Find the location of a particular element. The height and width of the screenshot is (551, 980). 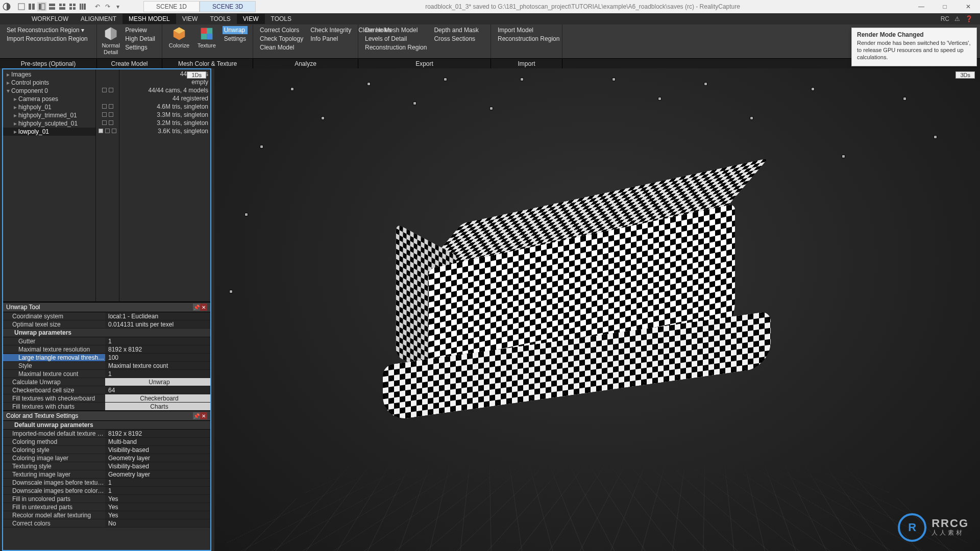

menu-tools-1: TOOLS is located at coordinates (220, 19).